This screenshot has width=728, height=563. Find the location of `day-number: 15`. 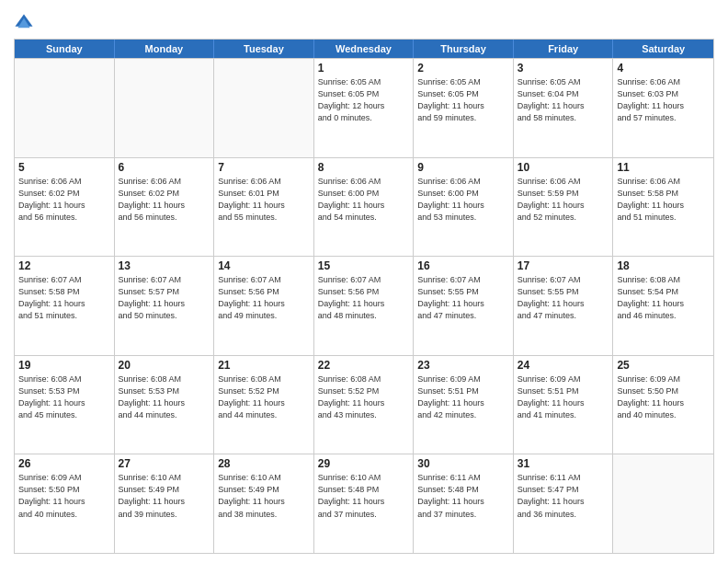

day-number: 15 is located at coordinates (364, 266).